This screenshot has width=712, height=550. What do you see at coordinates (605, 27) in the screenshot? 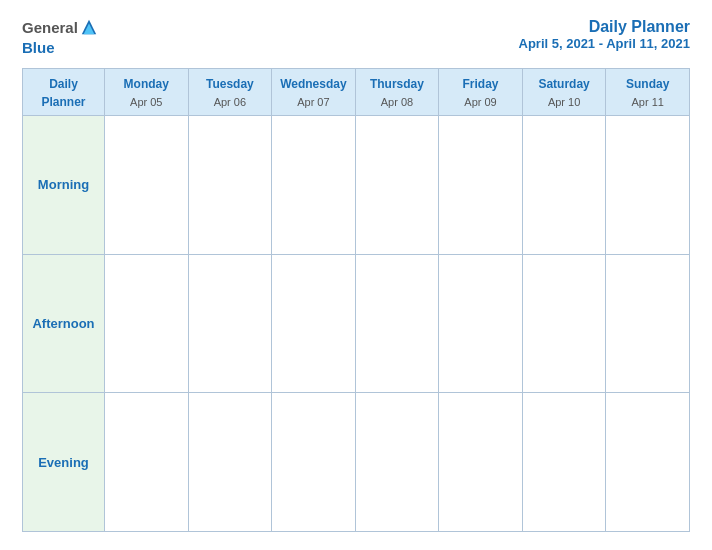
I see `planner-title: Daily Planner` at bounding box center [605, 27].